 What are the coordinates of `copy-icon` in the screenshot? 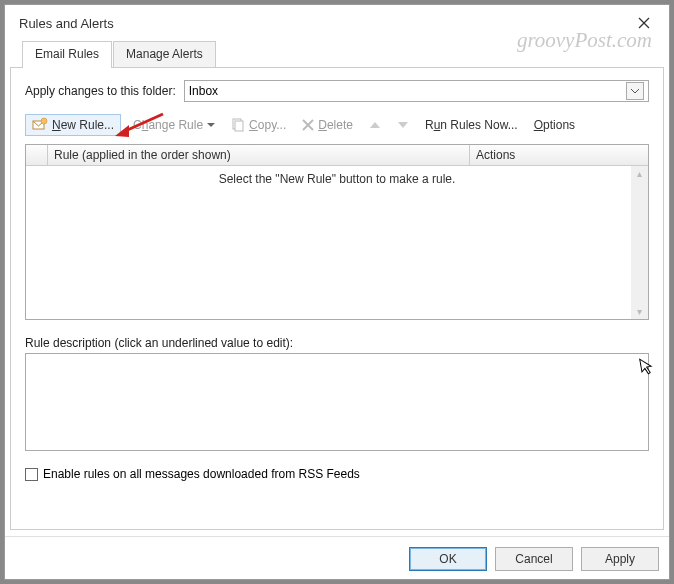 It's located at (238, 125).